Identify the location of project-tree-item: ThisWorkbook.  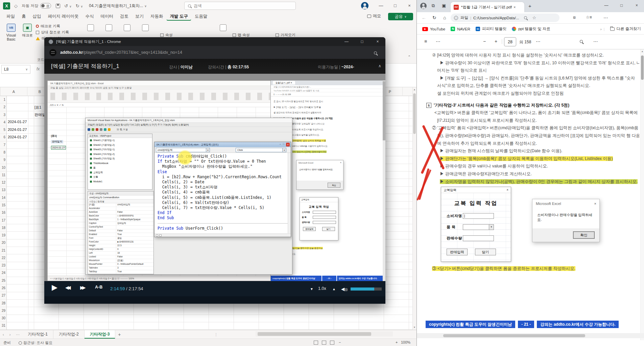
(120, 163).